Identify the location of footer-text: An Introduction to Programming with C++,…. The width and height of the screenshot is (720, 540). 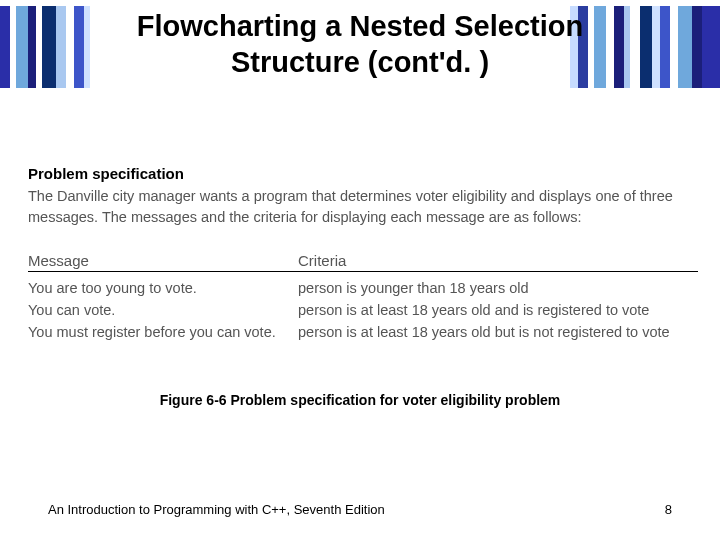
(216, 510).